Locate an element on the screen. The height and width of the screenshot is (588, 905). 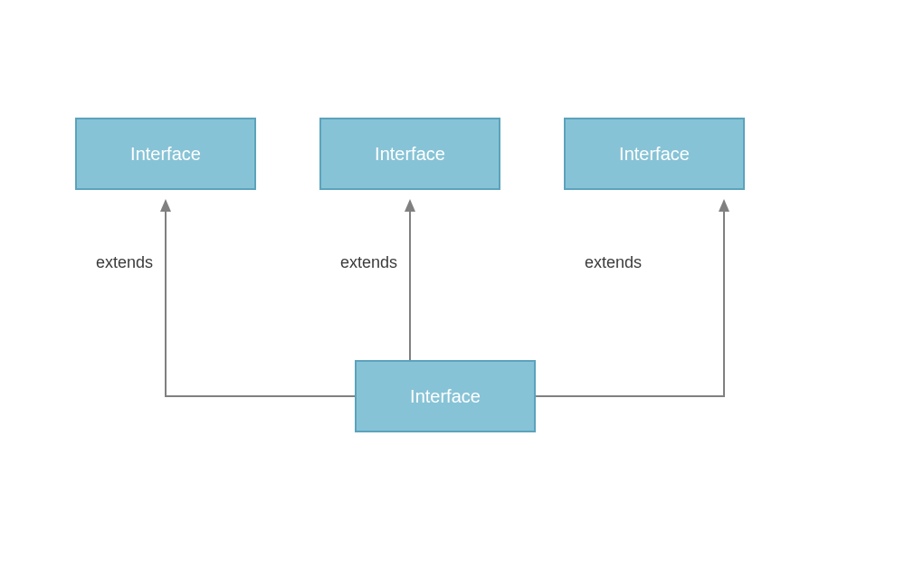
edge-label-center: extends is located at coordinates (369, 262).